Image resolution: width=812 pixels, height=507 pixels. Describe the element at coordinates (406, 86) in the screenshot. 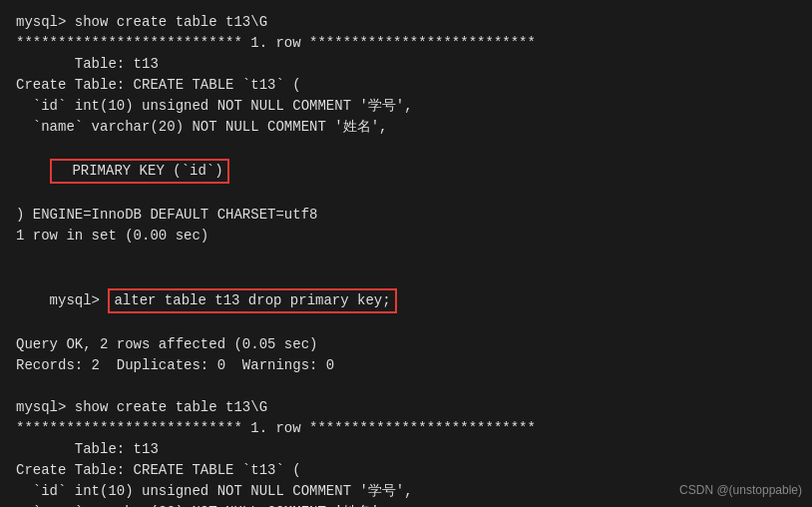

I see `line-4: Create Table: CREATE TABLE `t13` (` at that location.